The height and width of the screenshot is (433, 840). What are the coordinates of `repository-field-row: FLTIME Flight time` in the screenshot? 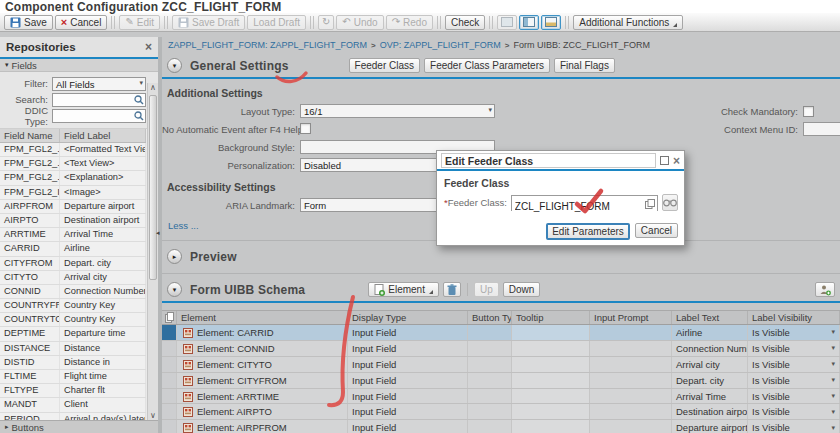 It's located at (73, 377).